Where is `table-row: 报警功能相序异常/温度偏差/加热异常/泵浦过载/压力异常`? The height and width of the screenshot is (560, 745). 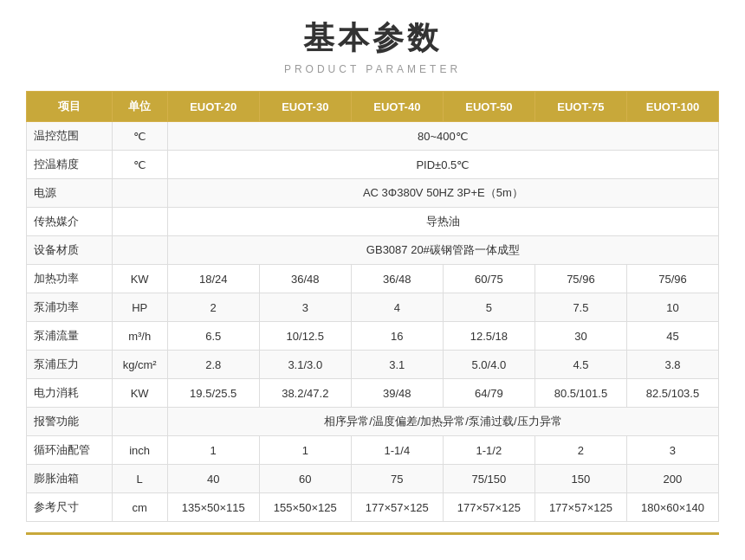 table-row: 报警功能相序异常/温度偏差/加热异常/泵浦过载/压力异常 is located at coordinates (372, 422).